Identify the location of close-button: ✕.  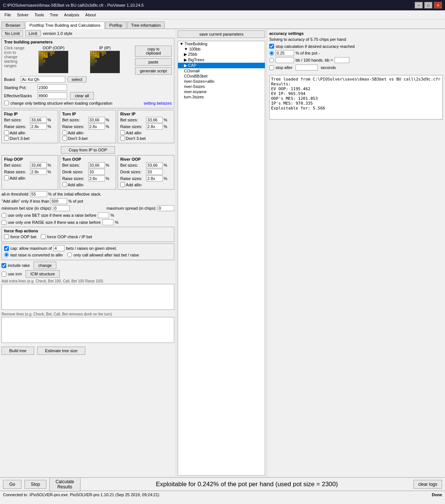
(438, 5).